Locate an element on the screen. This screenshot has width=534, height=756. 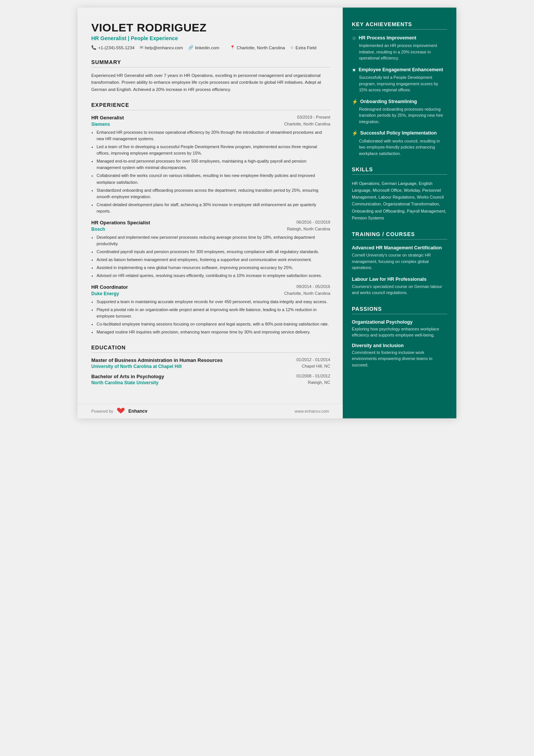
job-title-0: HR Generalist is located at coordinates (108, 117).